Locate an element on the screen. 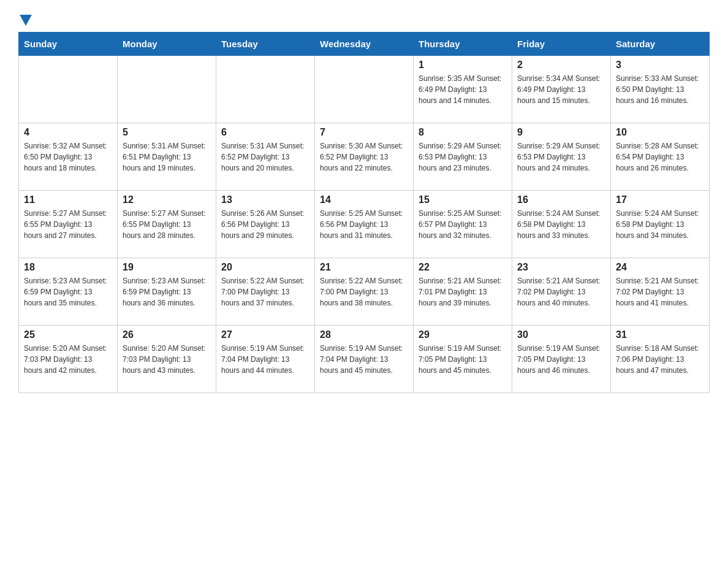  day-info: Sunrise: 5:21 AM Sunset: 7:01 PM Dayligh… is located at coordinates (463, 292).